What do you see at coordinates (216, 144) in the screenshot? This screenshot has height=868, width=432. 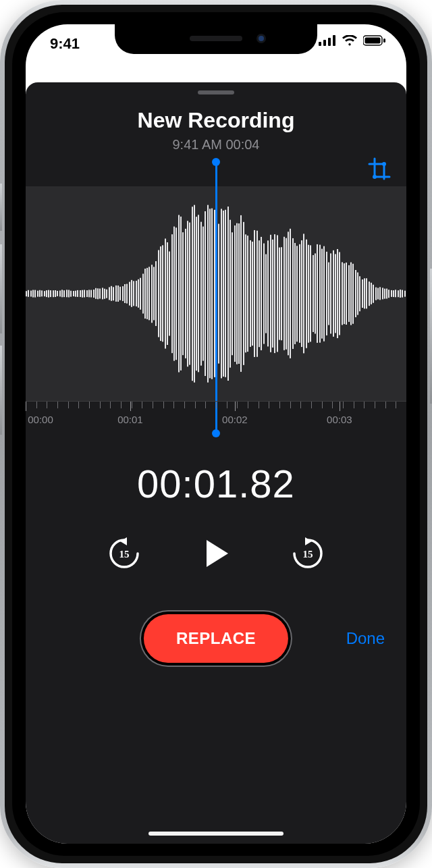 I see `recording-subtitle: 9:41 AM 00:04` at bounding box center [216, 144].